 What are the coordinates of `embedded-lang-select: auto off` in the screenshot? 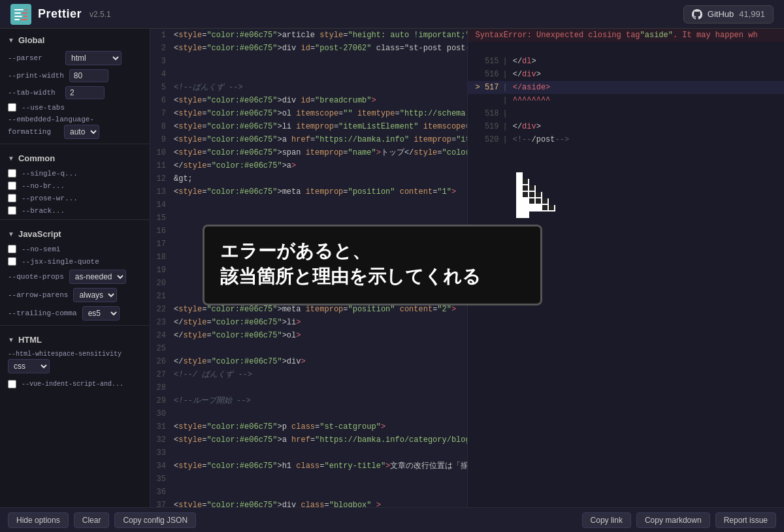 It's located at (82, 132).